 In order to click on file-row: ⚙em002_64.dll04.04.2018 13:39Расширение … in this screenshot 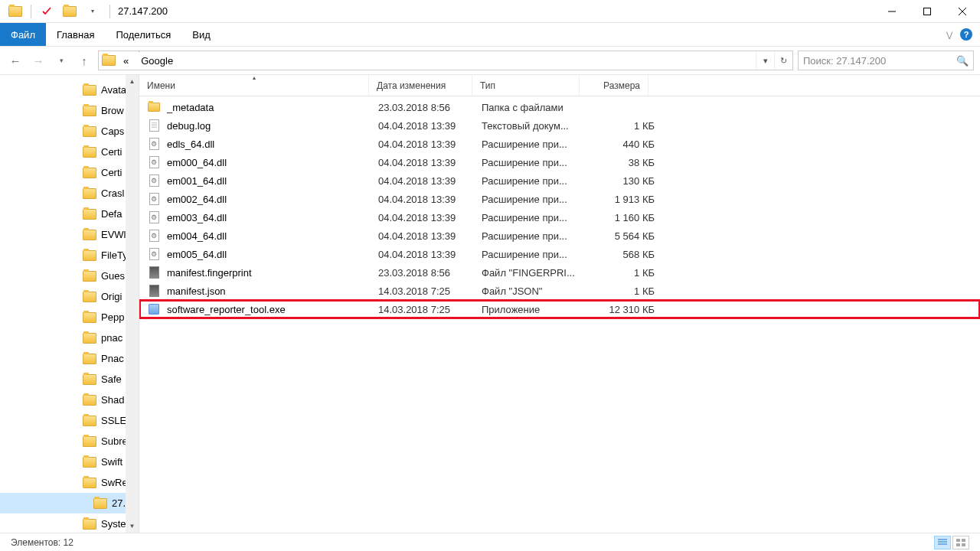, I will do `click(560, 199)`.